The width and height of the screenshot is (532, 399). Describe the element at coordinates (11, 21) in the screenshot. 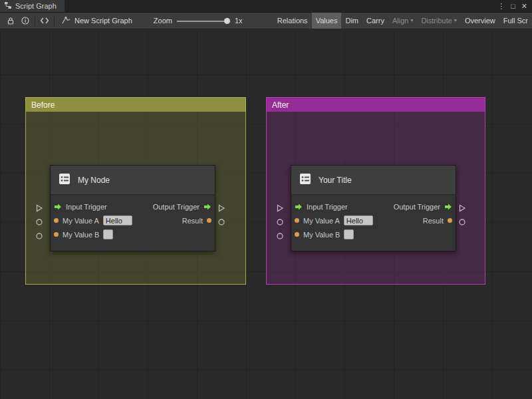

I see `lock-icon` at that location.